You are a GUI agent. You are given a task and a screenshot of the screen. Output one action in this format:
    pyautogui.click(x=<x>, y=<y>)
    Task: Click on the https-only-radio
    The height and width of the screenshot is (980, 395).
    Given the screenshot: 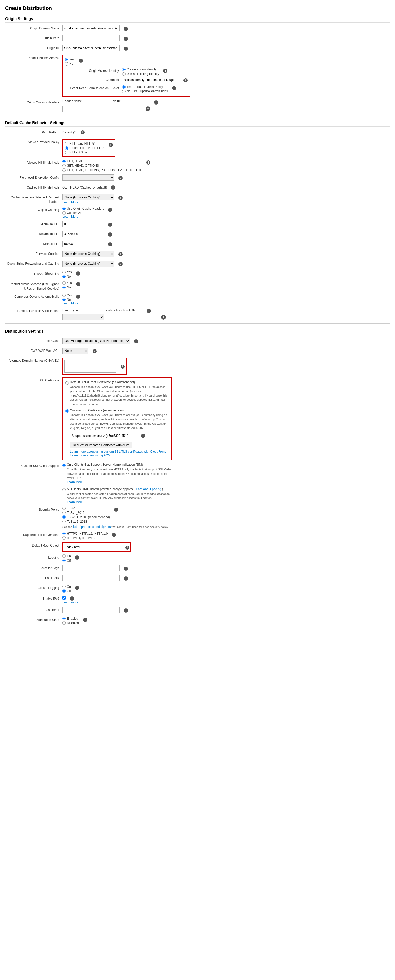 What is the action you would take?
    pyautogui.click(x=67, y=152)
    